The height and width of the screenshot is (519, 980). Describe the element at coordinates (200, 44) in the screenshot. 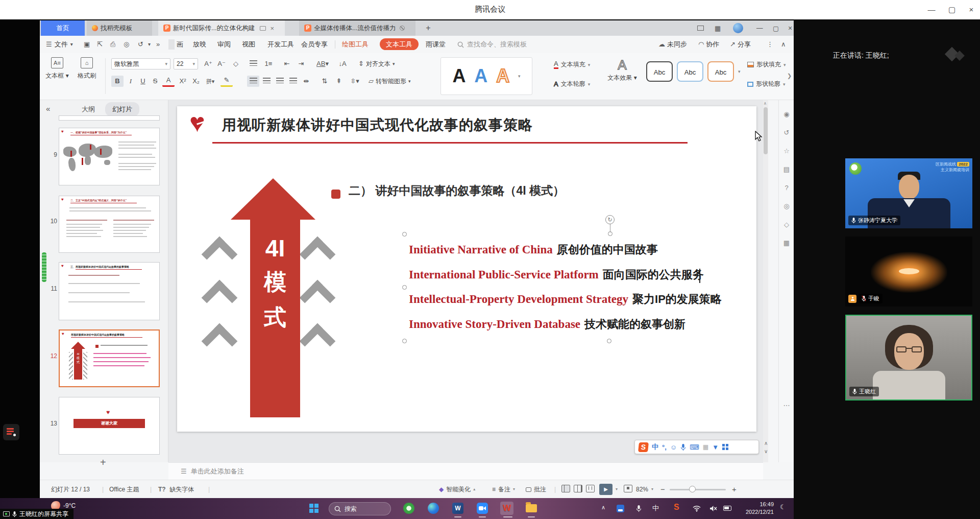

I see `menu-slideshow: 放映` at that location.